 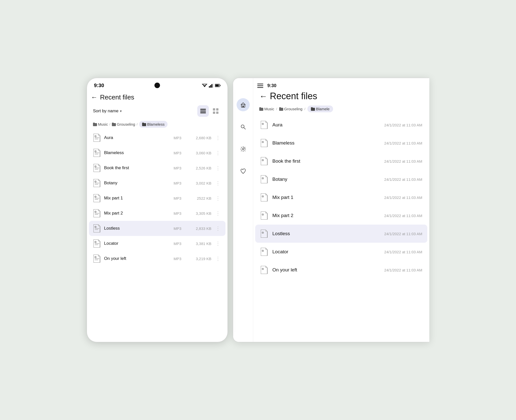 I want to click on search-icon, so click(x=243, y=127).